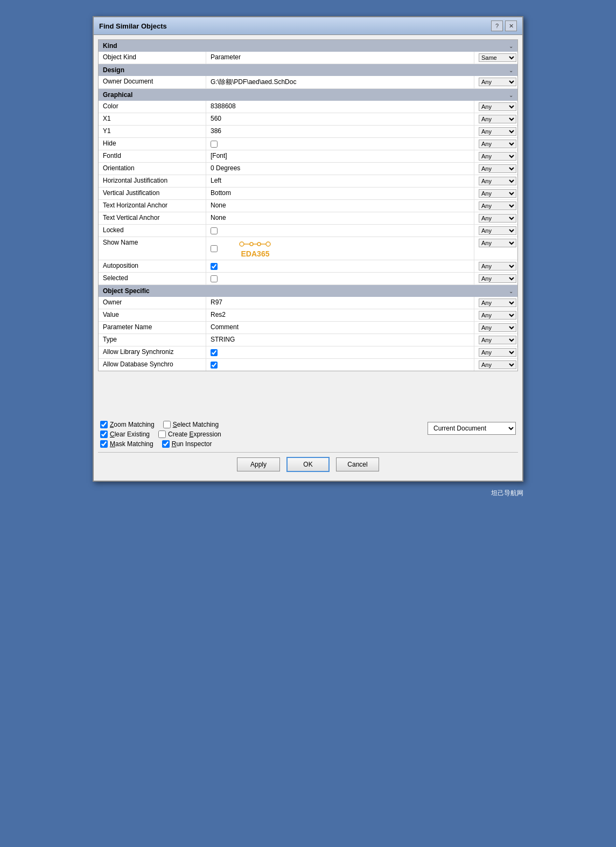  Describe the element at coordinates (340, 144) in the screenshot. I see `prop-value-hide` at that location.